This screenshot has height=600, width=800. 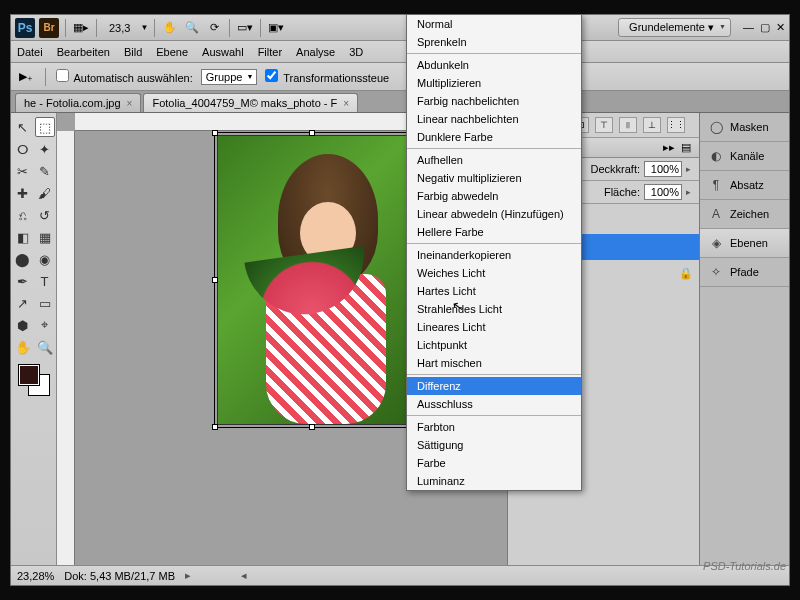 What do you see at coordinates (23, 215) in the screenshot?
I see `tool-stamp: ⎌` at bounding box center [23, 215].